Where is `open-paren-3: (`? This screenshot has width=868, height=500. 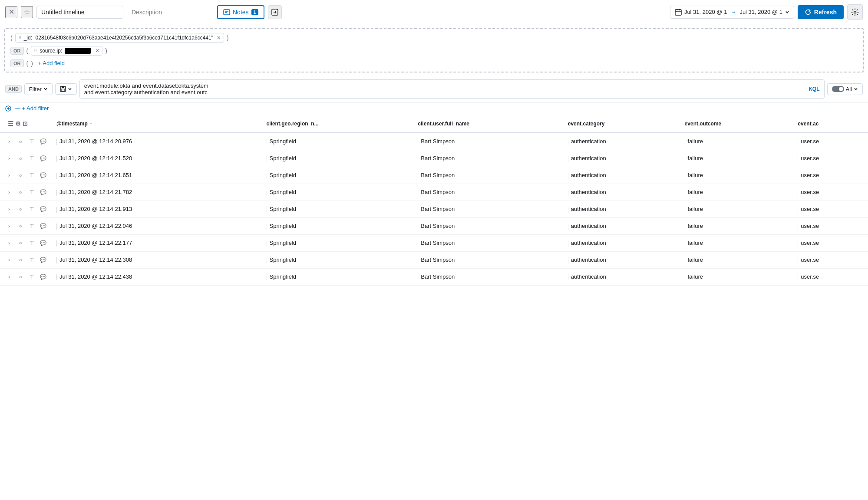
open-paren-3: ( is located at coordinates (28, 63).